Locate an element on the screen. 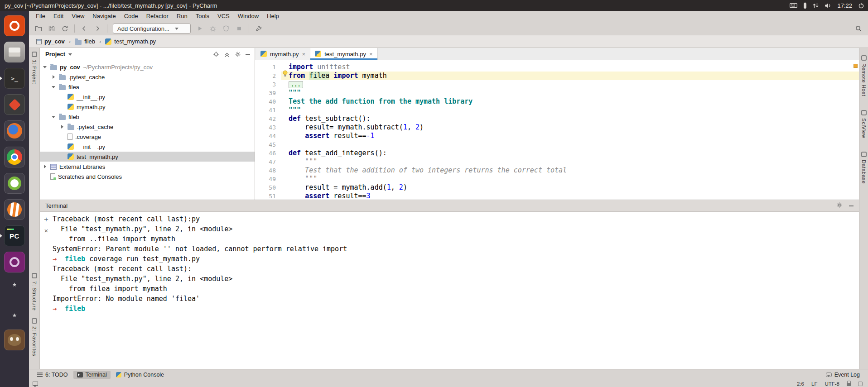 This screenshot has height=387, width=868. menu-tools: Tools is located at coordinates (203, 16).